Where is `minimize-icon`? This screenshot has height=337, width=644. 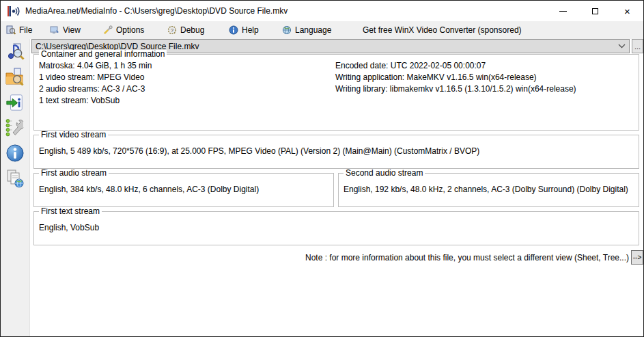 minimize-icon is located at coordinates (563, 11).